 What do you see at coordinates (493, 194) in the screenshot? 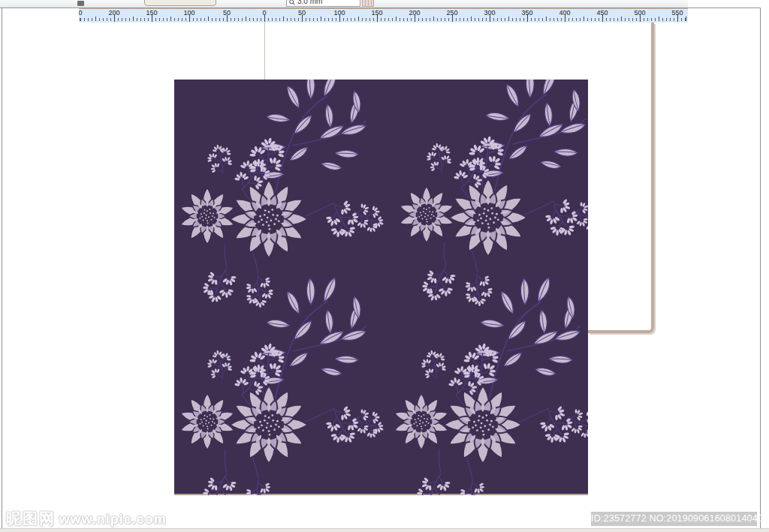
I see `flower-motif-top-right` at bounding box center [493, 194].